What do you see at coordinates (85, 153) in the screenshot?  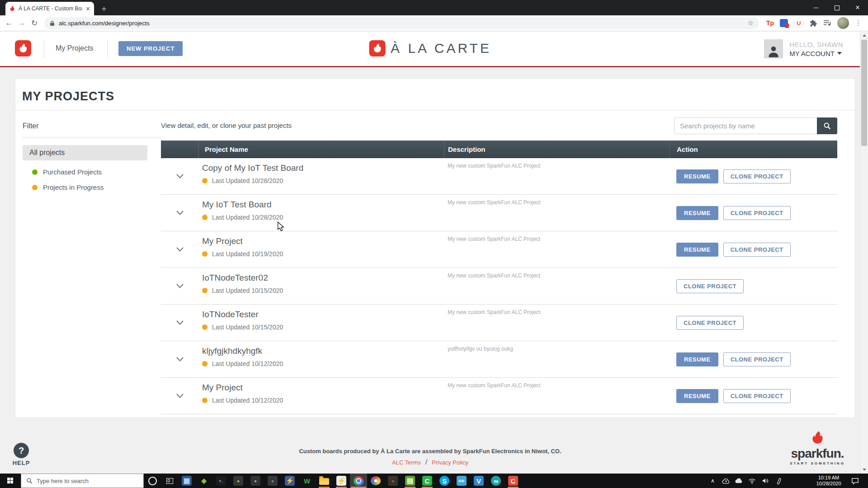 I see `filter-item: All projects` at bounding box center [85, 153].